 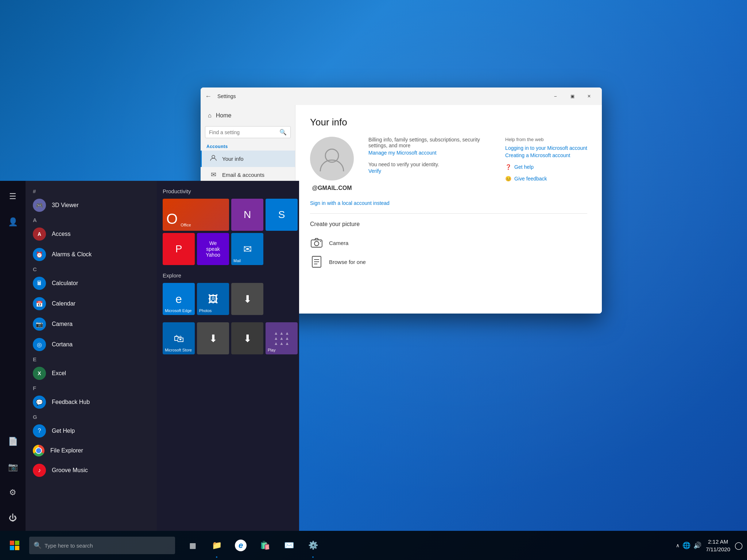 I want to click on back-button: ←, so click(x=208, y=96).